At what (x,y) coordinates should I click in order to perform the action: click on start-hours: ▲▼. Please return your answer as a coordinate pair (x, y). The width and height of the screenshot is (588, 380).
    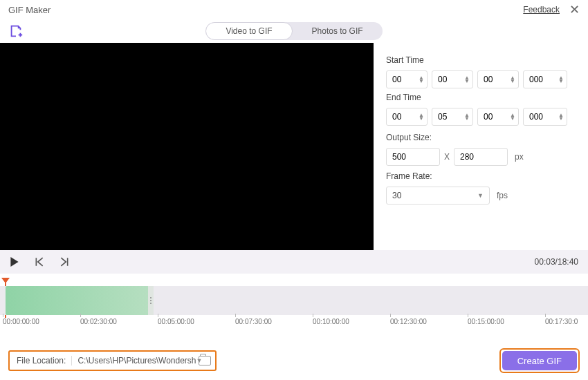
    Looking at the image, I should click on (407, 79).